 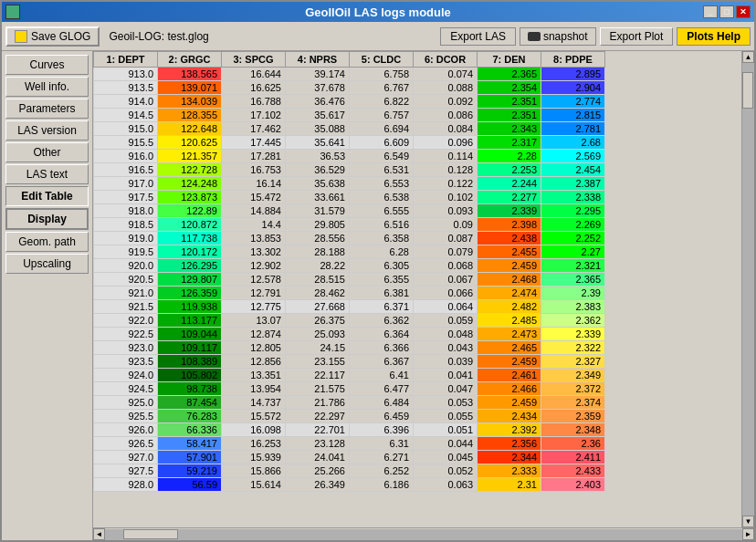 What do you see at coordinates (350, 130) in the screenshot?
I see `table-row: 915.0122.64817.46235.0886.6940.0842.3432…` at bounding box center [350, 130].